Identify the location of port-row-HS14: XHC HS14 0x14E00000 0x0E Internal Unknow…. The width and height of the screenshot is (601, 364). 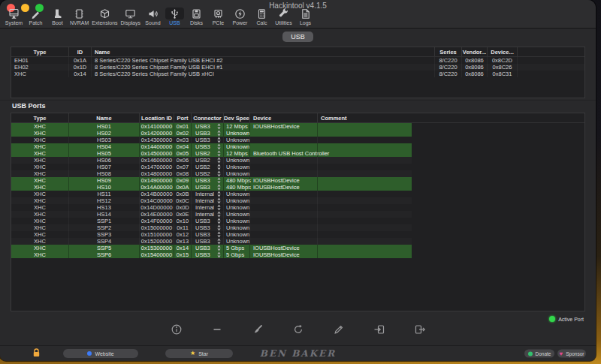
(212, 215).